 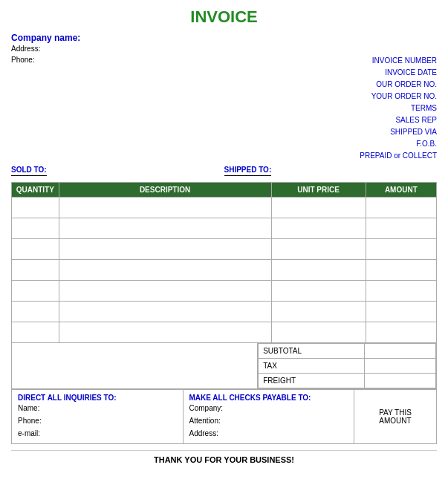 What do you see at coordinates (165, 250) in the screenshot?
I see `row3-desc` at bounding box center [165, 250].